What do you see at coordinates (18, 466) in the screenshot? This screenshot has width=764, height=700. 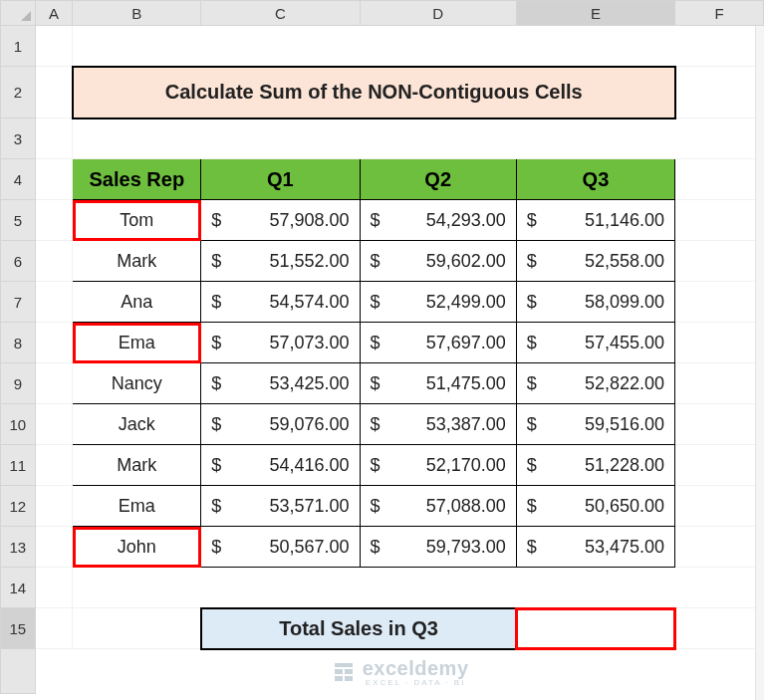 I see `row-hdr: 11` at bounding box center [18, 466].